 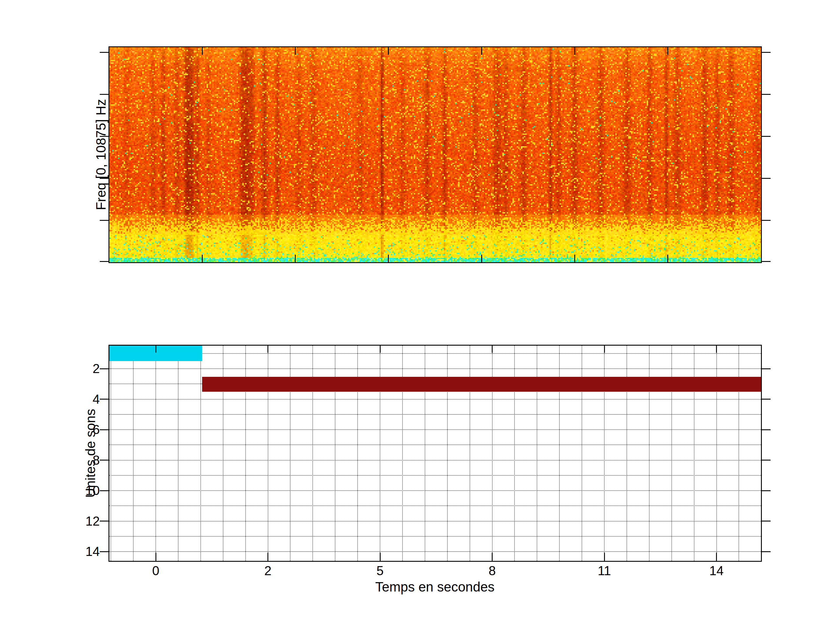 I want to click on x-tick-label: 2, so click(x=268, y=571).